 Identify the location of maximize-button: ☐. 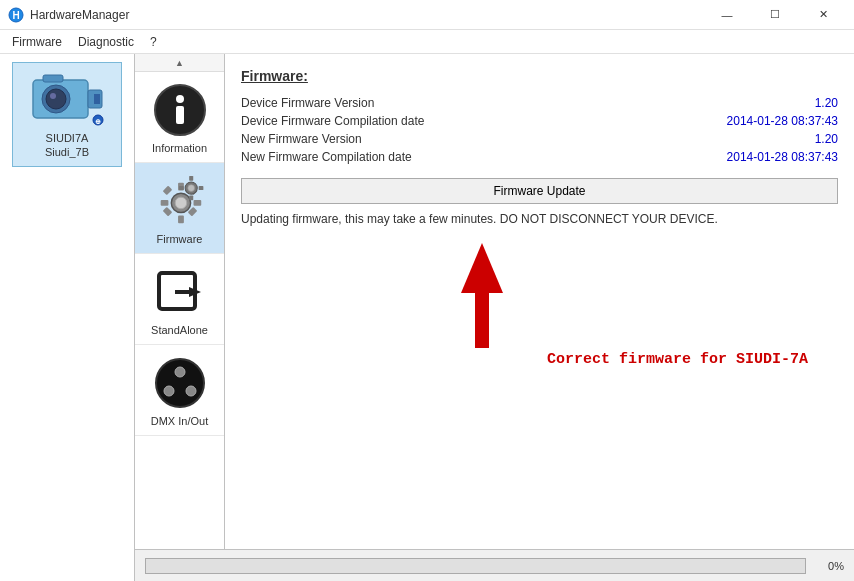
(775, 15).